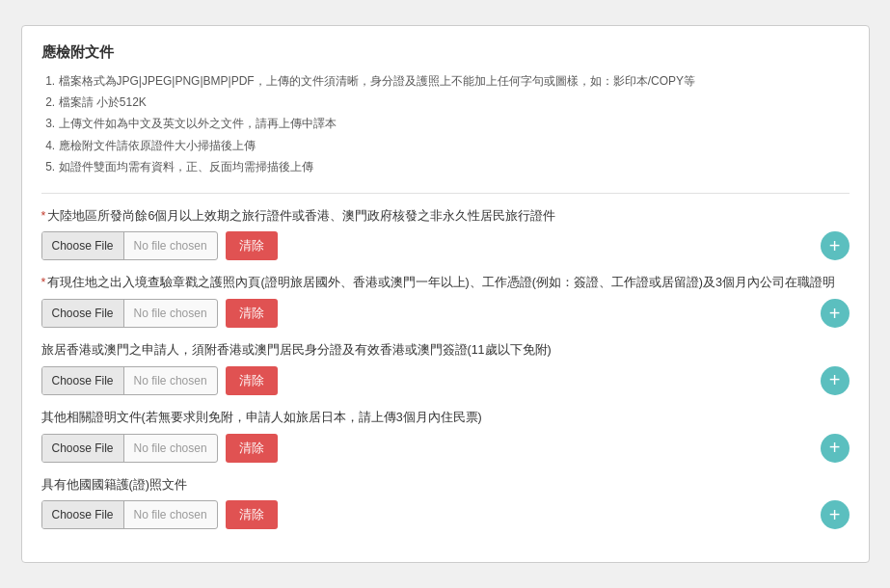 This screenshot has height=588, width=890. I want to click on choose-file-button-doc2: Choose File, so click(83, 313).